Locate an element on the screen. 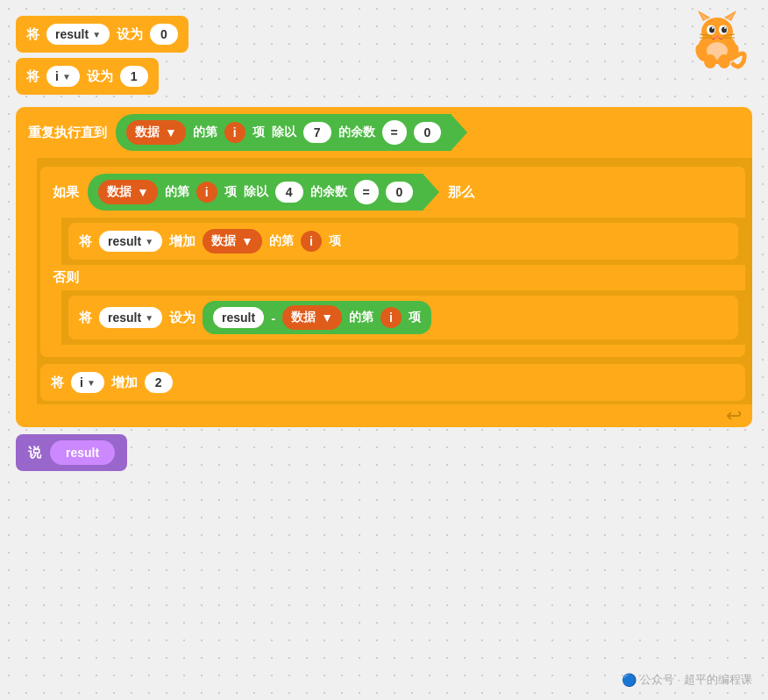 Image resolution: width=768 pixels, height=700 pixels. shezwei-label-3: 设为 is located at coordinates (182, 318).